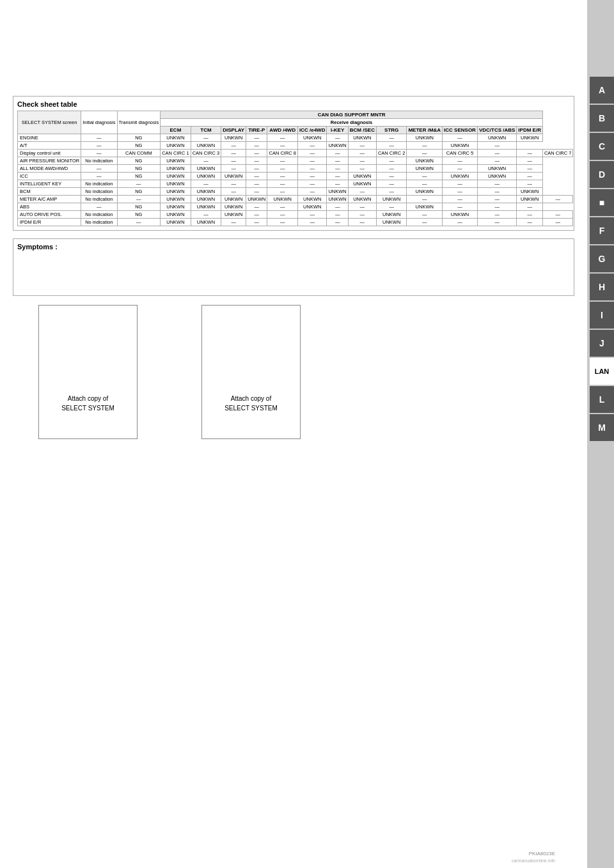 The height and width of the screenshot is (868, 614). I want to click on table-row: Display control unit — CAN COMM CAN CIRC…, so click(295, 153).